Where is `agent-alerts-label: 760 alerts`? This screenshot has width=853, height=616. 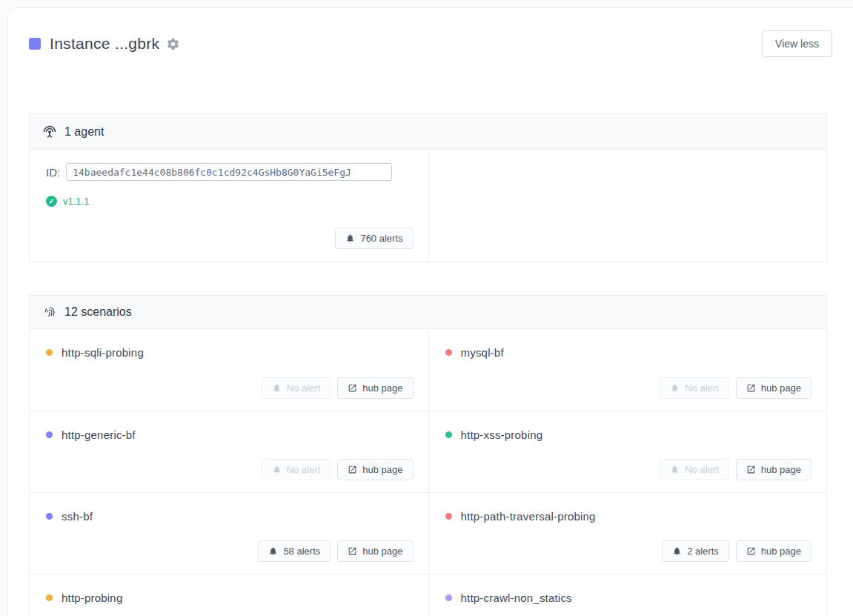 agent-alerts-label: 760 alerts is located at coordinates (381, 239).